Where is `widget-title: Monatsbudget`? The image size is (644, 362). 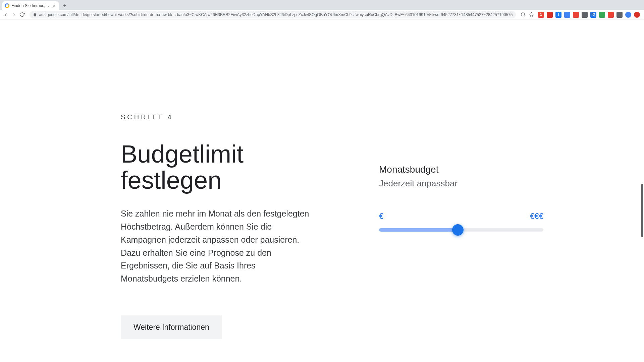 widget-title: Monatsbudget is located at coordinates (461, 170).